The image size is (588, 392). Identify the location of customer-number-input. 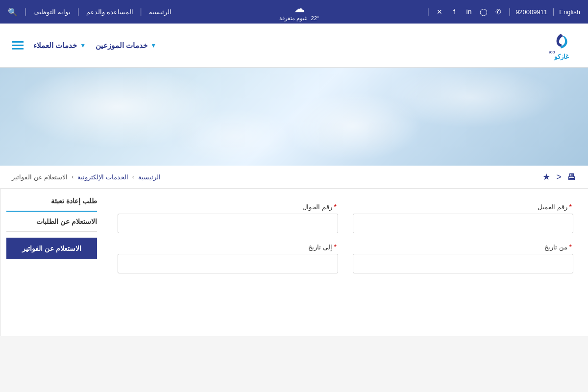
(463, 223).